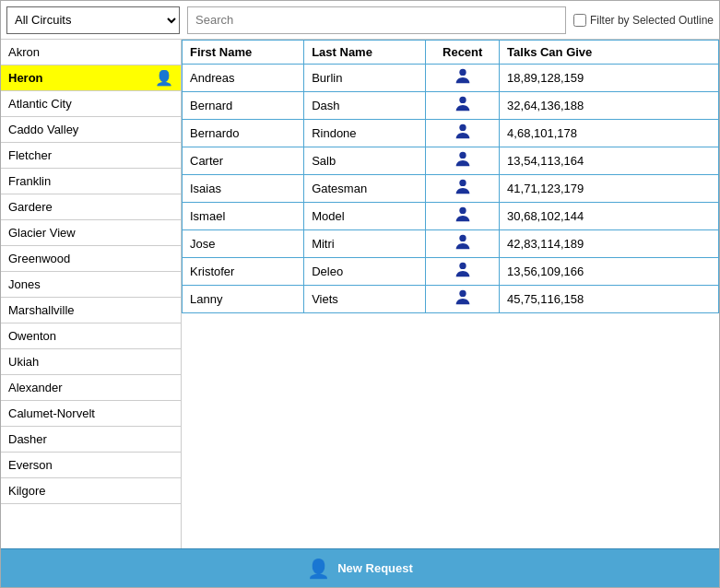 Image resolution: width=720 pixels, height=588 pixels. I want to click on table-row: IsmaelModel 30,68,102,144, so click(451, 217).